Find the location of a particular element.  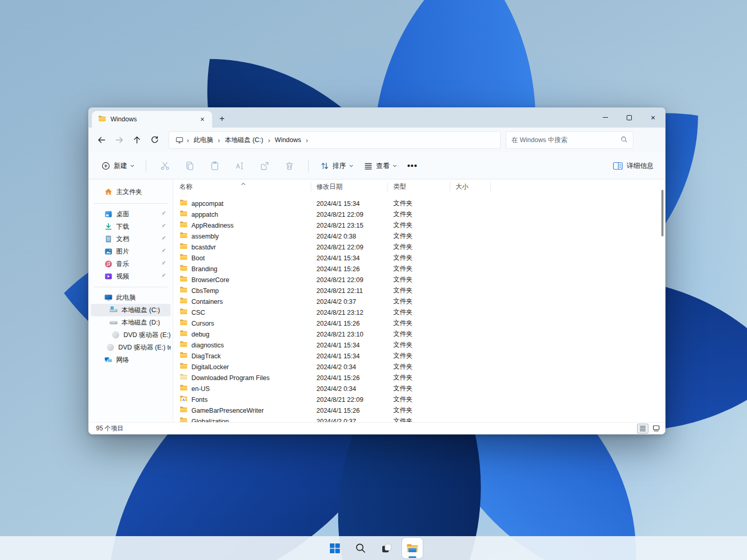

minimize-button is located at coordinates (605, 117).